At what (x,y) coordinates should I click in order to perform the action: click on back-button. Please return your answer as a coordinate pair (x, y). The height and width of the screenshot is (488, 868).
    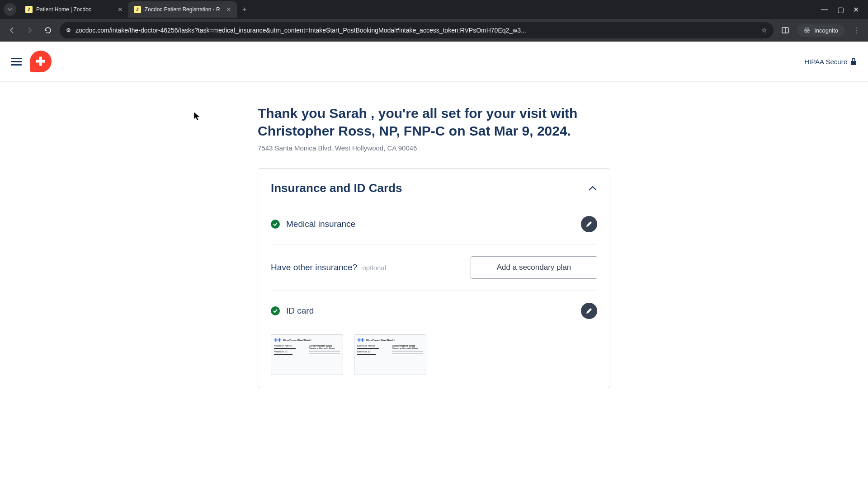
    Looking at the image, I should click on (12, 30).